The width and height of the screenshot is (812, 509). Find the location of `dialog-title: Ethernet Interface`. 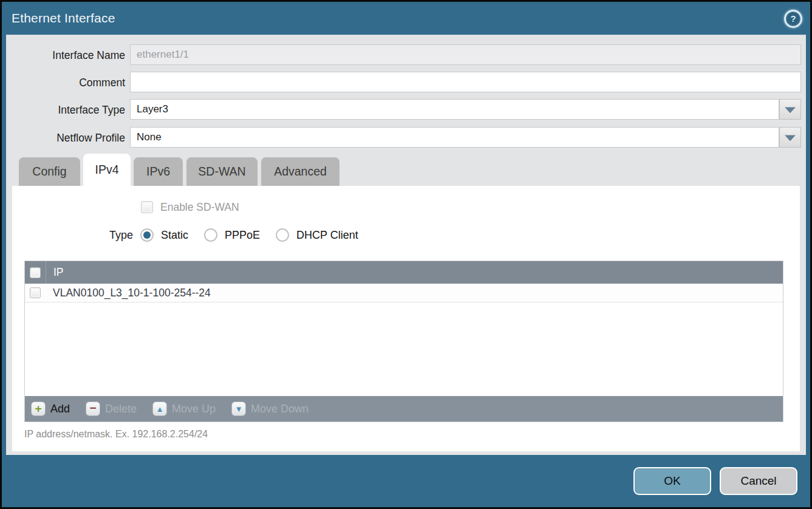

dialog-title: Ethernet Interface is located at coordinates (63, 18).